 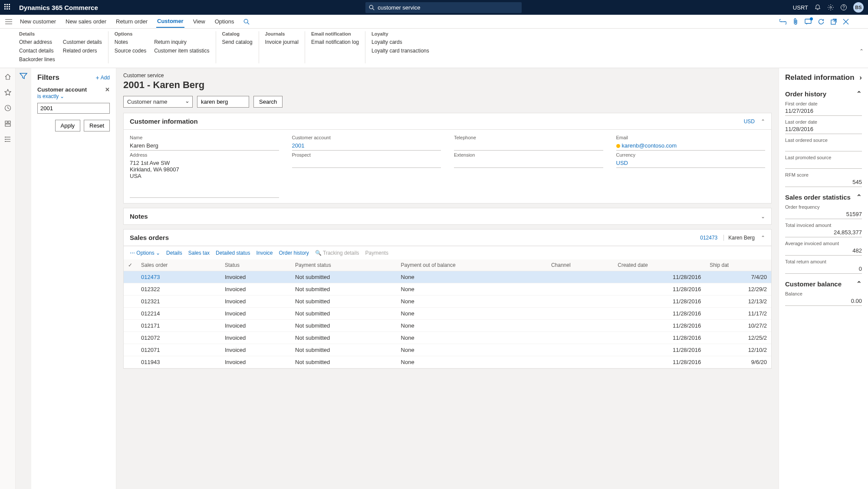 What do you see at coordinates (739, 238) in the screenshot?
I see `current-customer-name: Karen Berg` at bounding box center [739, 238].